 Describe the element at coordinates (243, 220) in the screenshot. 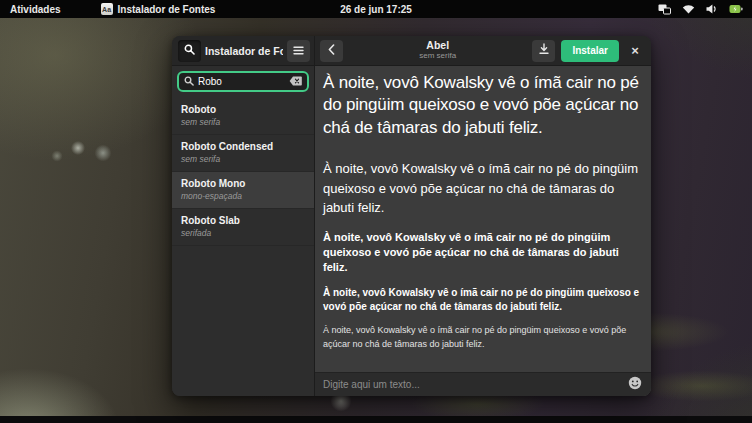

I see `font-item-name: Roboto Slab` at that location.